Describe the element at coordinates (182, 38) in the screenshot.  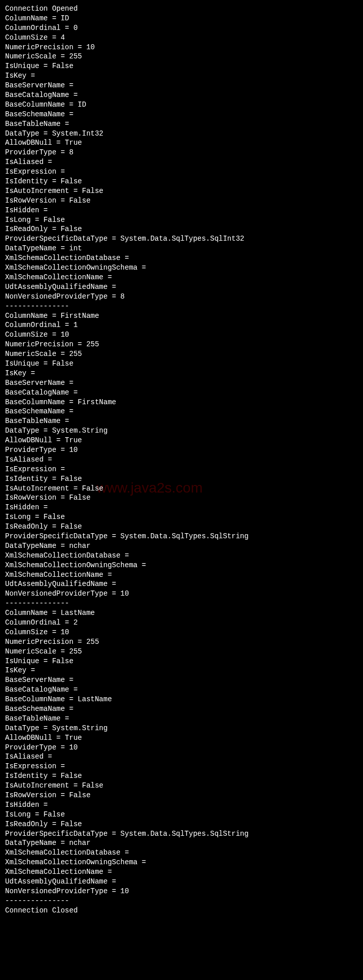
I see `property-line: ColumnSize = 4` at that location.